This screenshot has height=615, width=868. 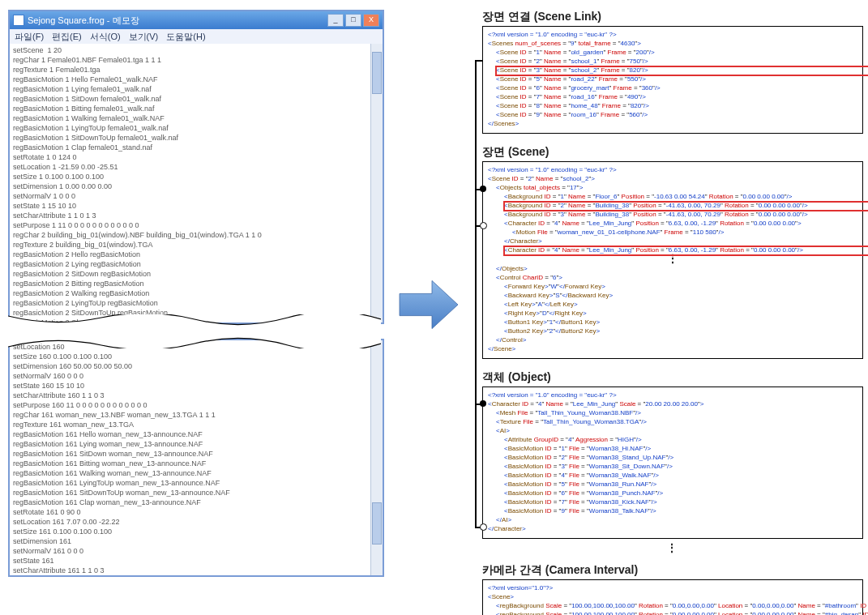 I want to click on text-line: setState 160 15 10 10, so click(x=190, y=386).